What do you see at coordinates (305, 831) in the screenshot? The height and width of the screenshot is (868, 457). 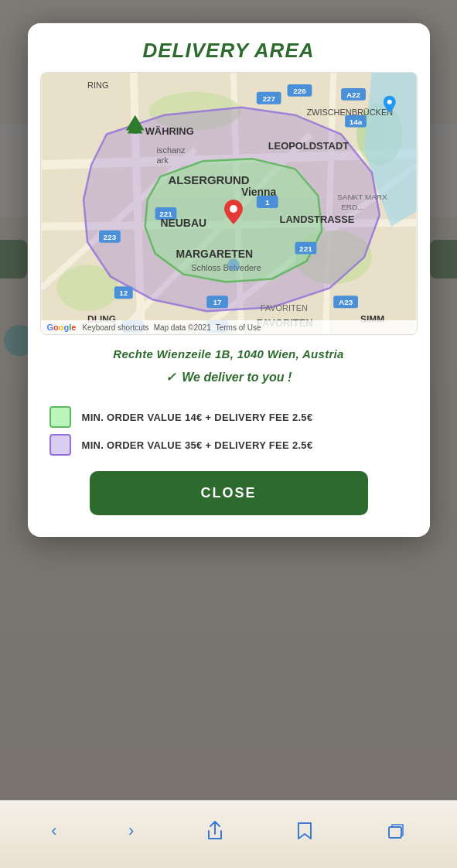 I see `bookmarks-button` at bounding box center [305, 831].